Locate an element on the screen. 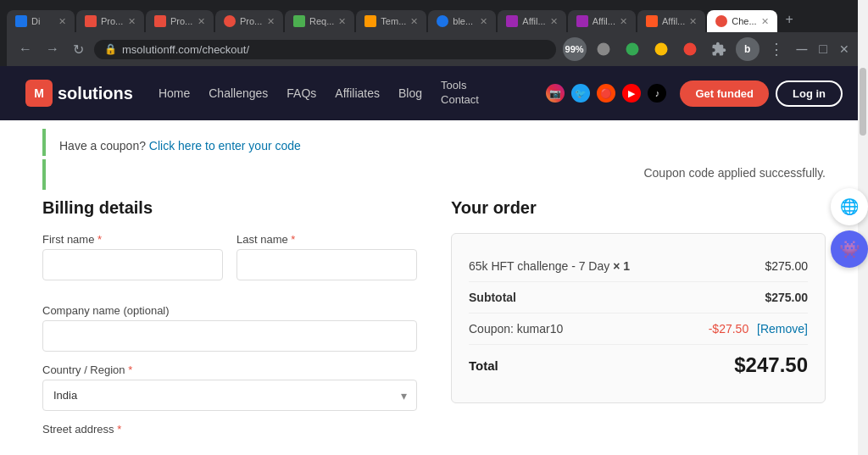 The height and width of the screenshot is (455, 868). twitter-icon: 🐦 is located at coordinates (581, 93).